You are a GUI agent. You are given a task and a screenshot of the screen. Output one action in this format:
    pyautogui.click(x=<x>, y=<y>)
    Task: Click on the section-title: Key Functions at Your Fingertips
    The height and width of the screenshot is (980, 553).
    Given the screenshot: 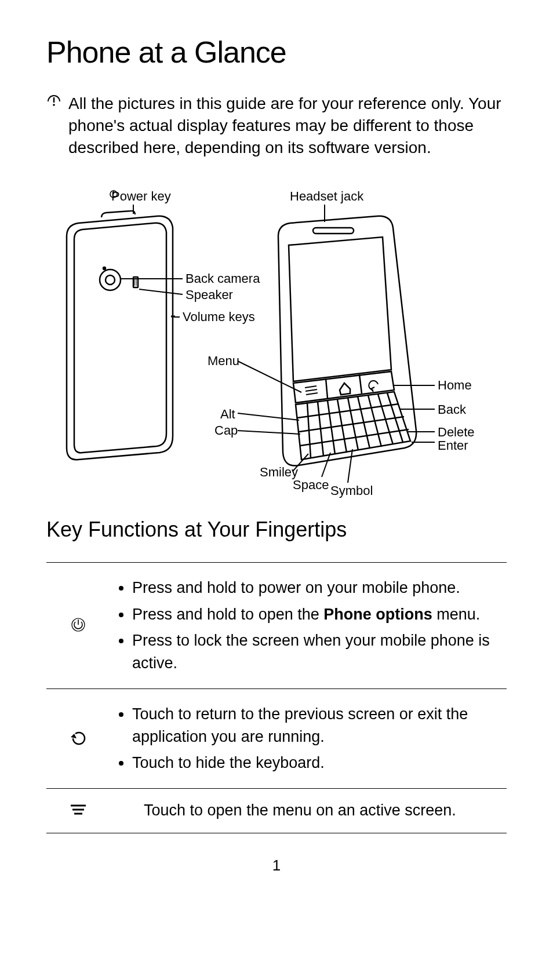 What is the action you would take?
    pyautogui.click(x=276, y=530)
    